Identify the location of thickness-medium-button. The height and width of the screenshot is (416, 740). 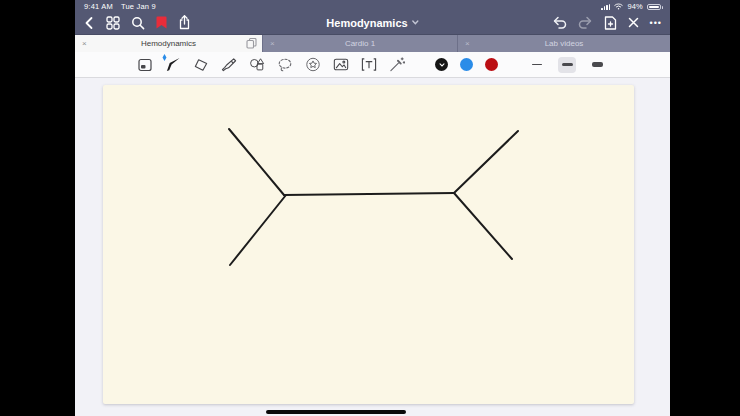
(567, 65).